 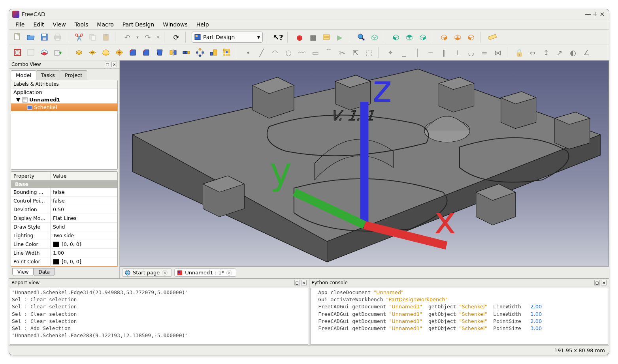 I want to click on prop-row: Bounding …false, so click(x=64, y=192).